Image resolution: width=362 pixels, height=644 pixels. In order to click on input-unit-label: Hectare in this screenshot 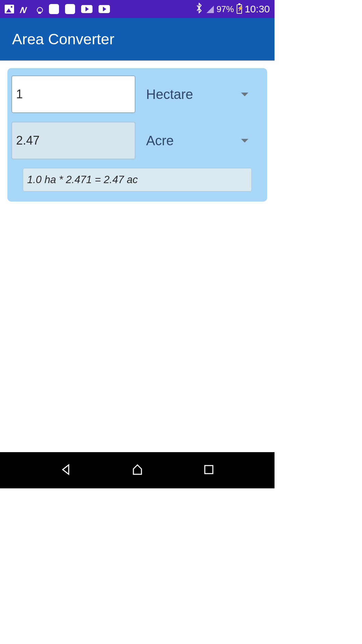, I will do `click(170, 95)`.